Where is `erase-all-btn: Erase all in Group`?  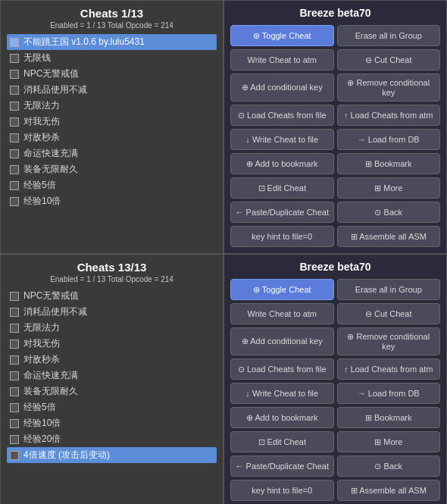 erase-all-btn: Erase all in Group is located at coordinates (389, 36).